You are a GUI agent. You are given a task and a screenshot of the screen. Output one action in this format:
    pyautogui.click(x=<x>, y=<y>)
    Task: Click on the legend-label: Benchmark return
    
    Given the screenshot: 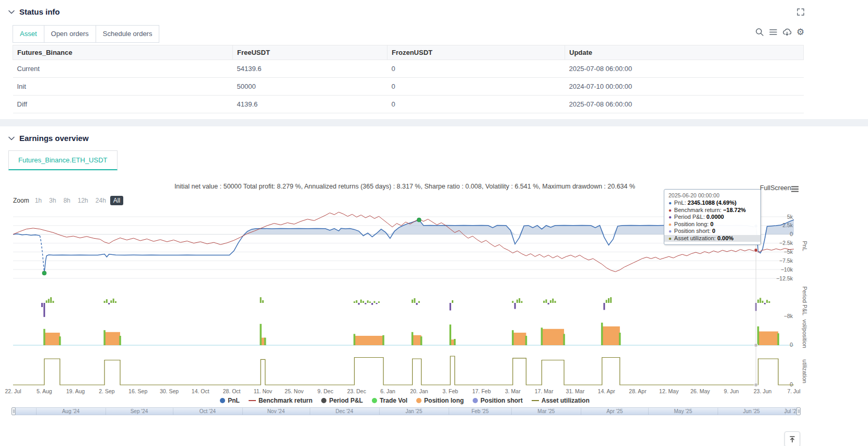 What is the action you would take?
    pyautogui.click(x=285, y=401)
    